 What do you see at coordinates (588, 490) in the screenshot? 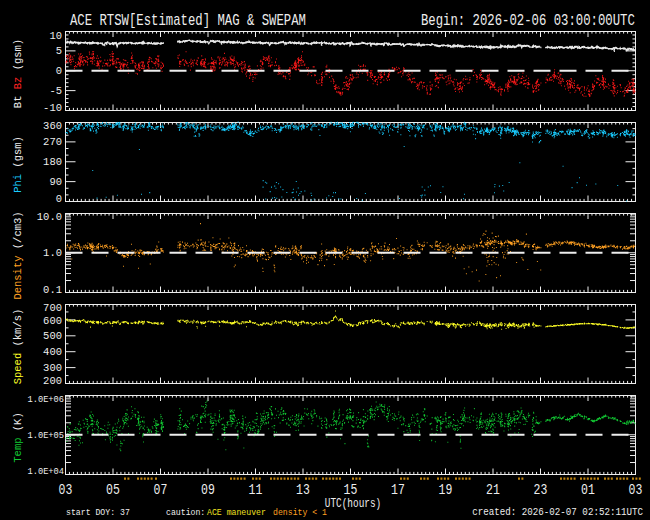
I see `svg-text: 01` at bounding box center [588, 490].